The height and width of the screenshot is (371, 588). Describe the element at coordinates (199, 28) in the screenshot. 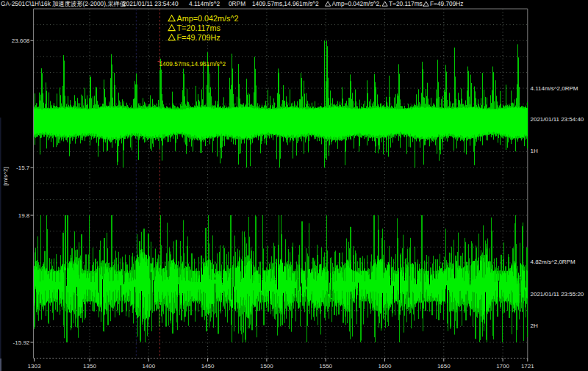

I see `svg-text: T=20.117ms` at that location.